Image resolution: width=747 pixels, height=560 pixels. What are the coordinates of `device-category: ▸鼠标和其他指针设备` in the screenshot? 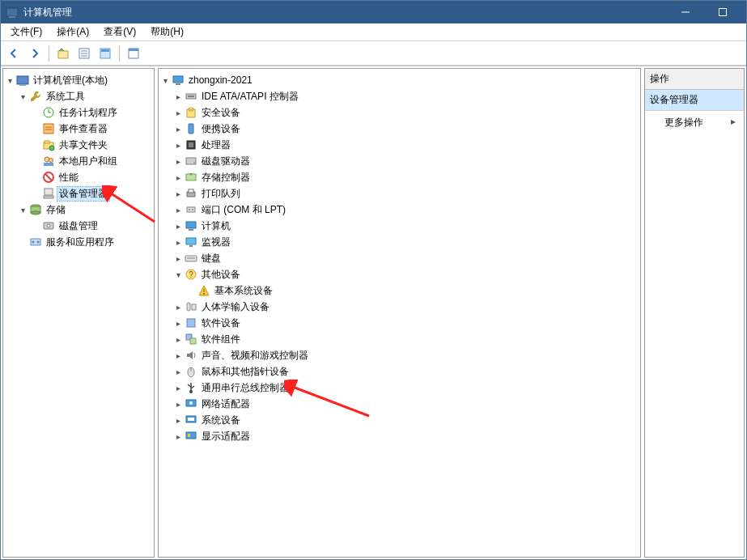 It's located at (400, 371).